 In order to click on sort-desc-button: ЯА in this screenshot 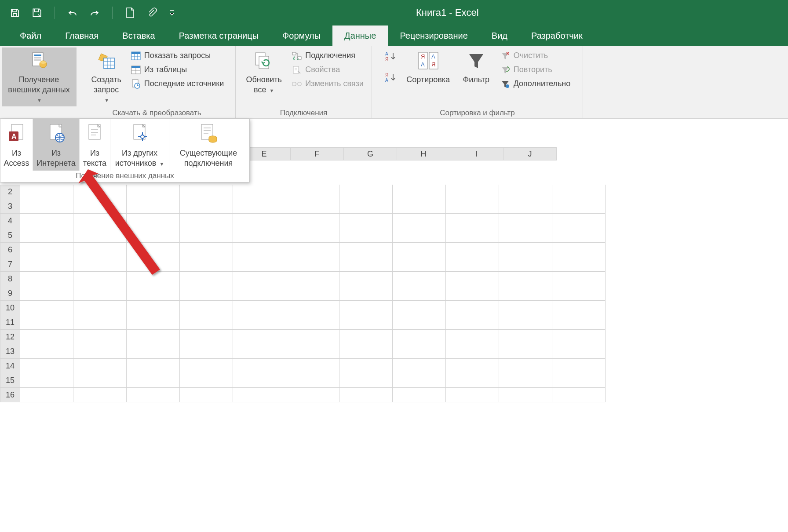, I will do `click(390, 79)`.